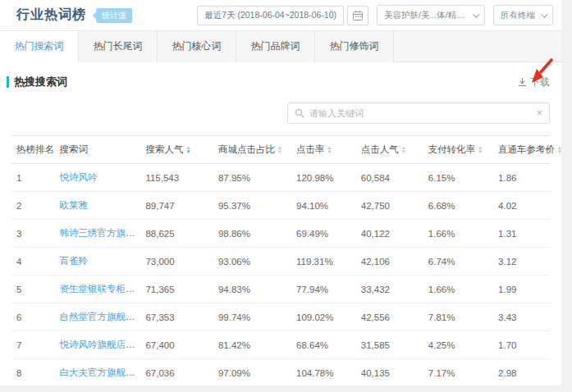 The width and height of the screenshot is (572, 392). I want to click on table-row: 3 韩诗三绣官方旗舰店... 88,625 98.86% 69.49% 40,1…, so click(281, 234).